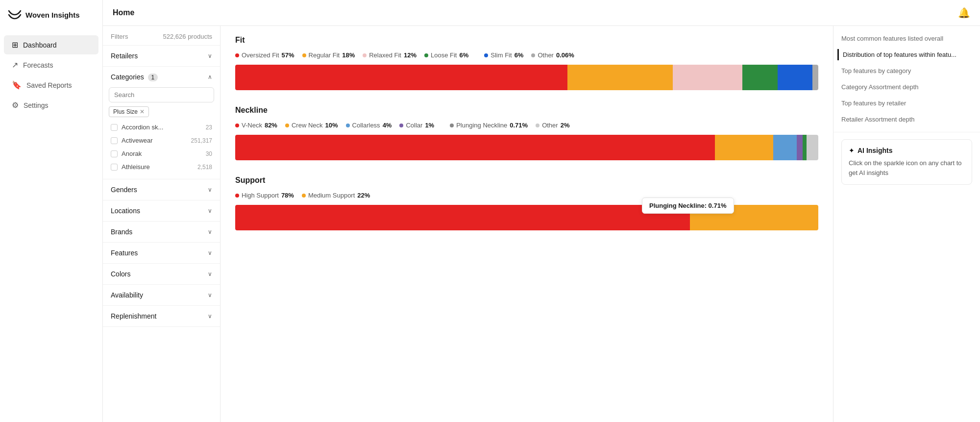  What do you see at coordinates (527, 55) in the screenshot?
I see `fit-legend: Oversized Fit 57% Regular Fit 18% Relaxe…` at bounding box center [527, 55].